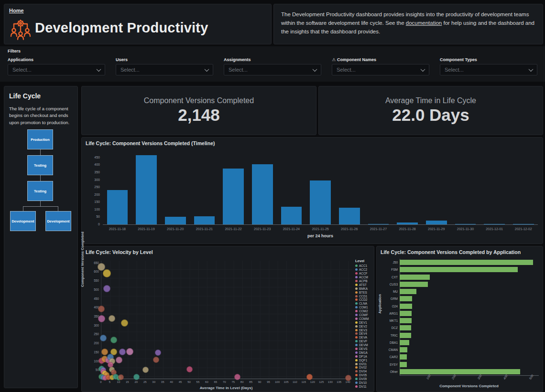  What do you see at coordinates (408, 24) in the screenshot?
I see `description-panel: The Development Productivity dashboard p…` at bounding box center [408, 24].